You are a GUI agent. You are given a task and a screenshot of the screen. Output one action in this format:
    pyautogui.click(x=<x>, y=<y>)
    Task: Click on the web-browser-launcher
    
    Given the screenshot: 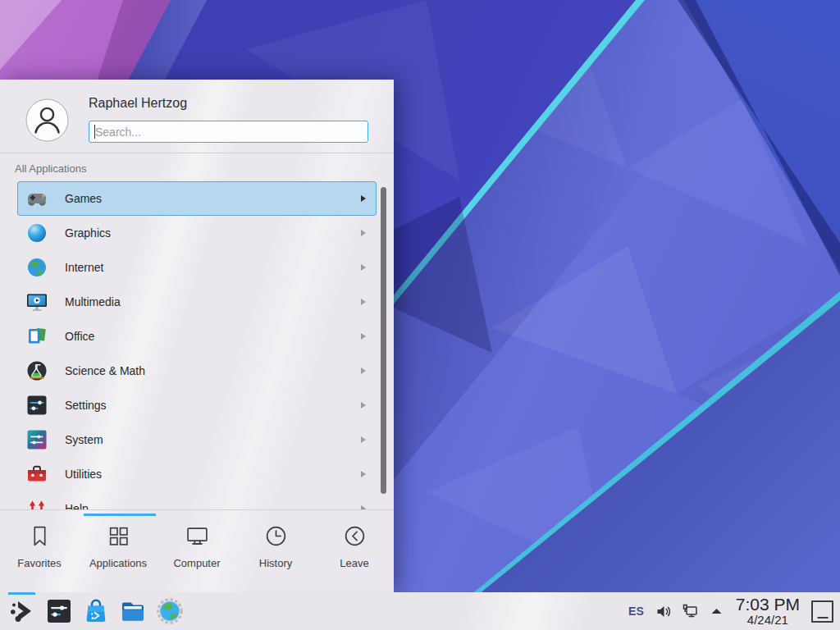 What is the action you would take?
    pyautogui.click(x=169, y=611)
    